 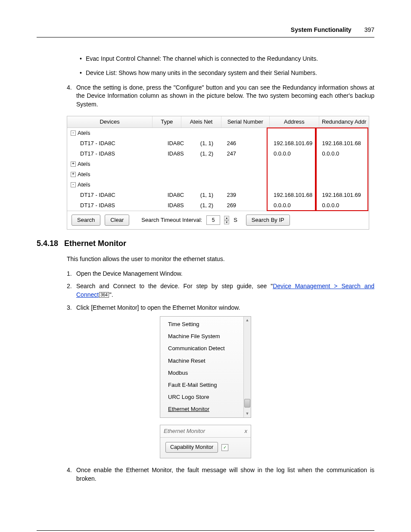 What do you see at coordinates (248, 195) in the screenshot?
I see `cell-sn: 239` at bounding box center [248, 195].